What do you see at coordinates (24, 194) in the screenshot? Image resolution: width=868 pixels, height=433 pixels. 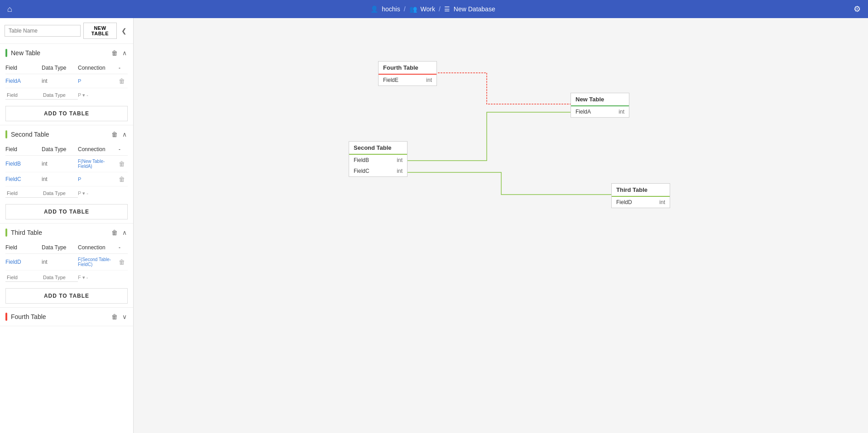 I see `new-field-name-second-table` at bounding box center [24, 194].